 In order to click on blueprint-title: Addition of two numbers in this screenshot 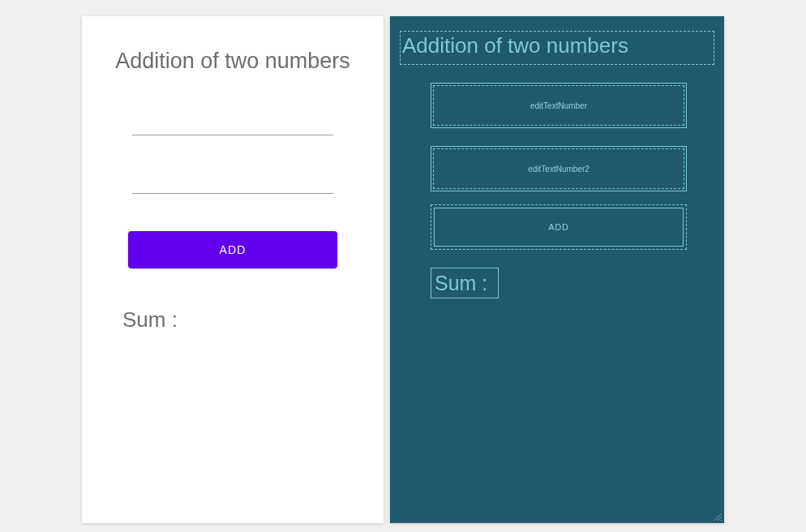, I will do `click(557, 48)`.